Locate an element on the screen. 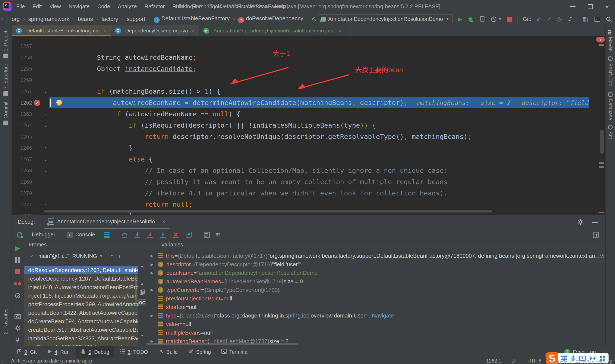  trace-stream-icon: ≋ is located at coordinates (218, 234).